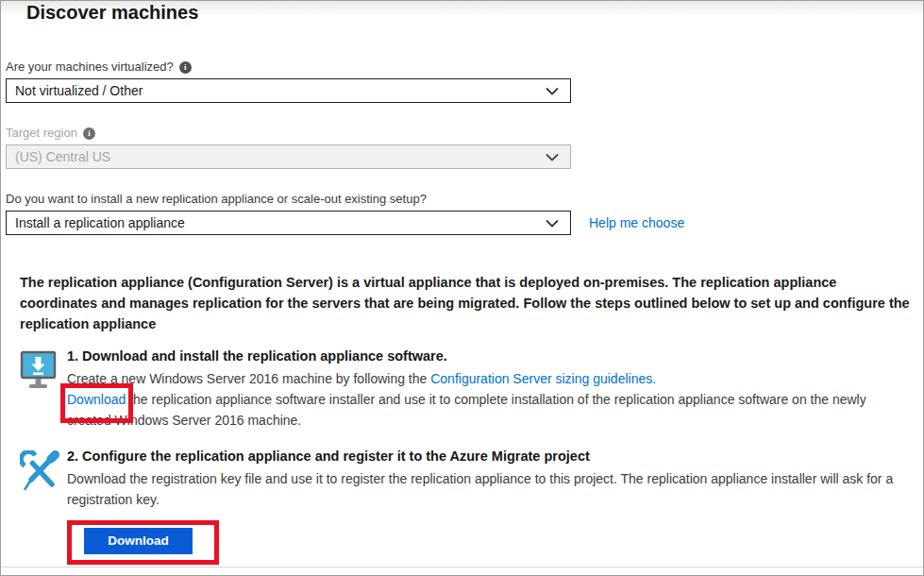 This screenshot has width=924, height=576. Describe the element at coordinates (42, 133) in the screenshot. I see `target-region-label-text: Target region` at that location.